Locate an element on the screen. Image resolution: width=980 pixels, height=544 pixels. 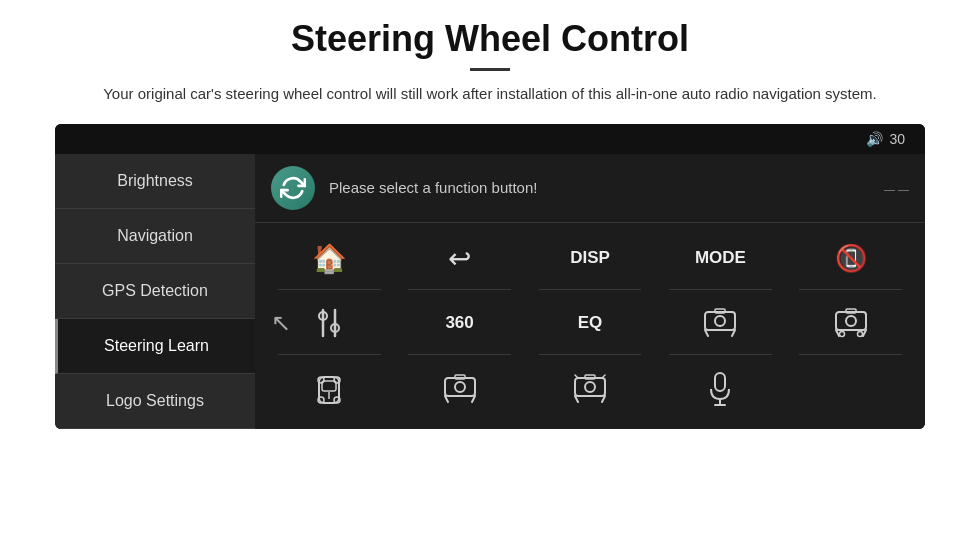
refresh-button is located at coordinates (293, 188).